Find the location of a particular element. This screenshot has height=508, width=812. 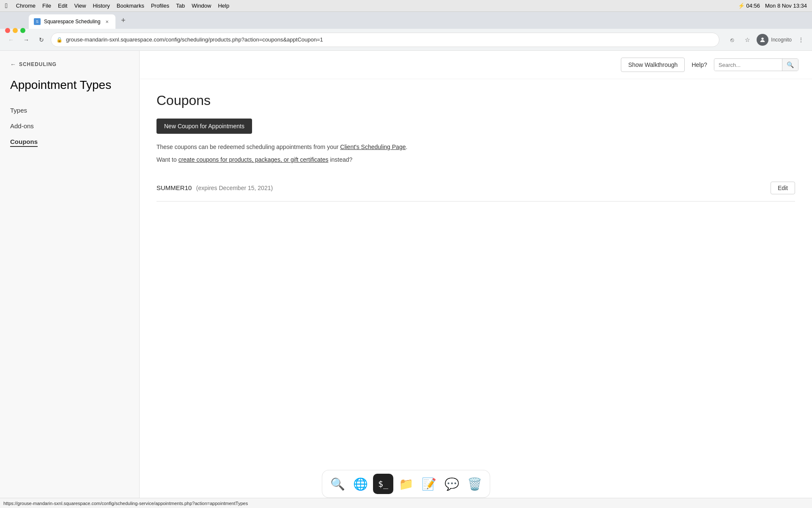

description-text-1: These coupons can be redeemed scheduling… is located at coordinates (247, 147).